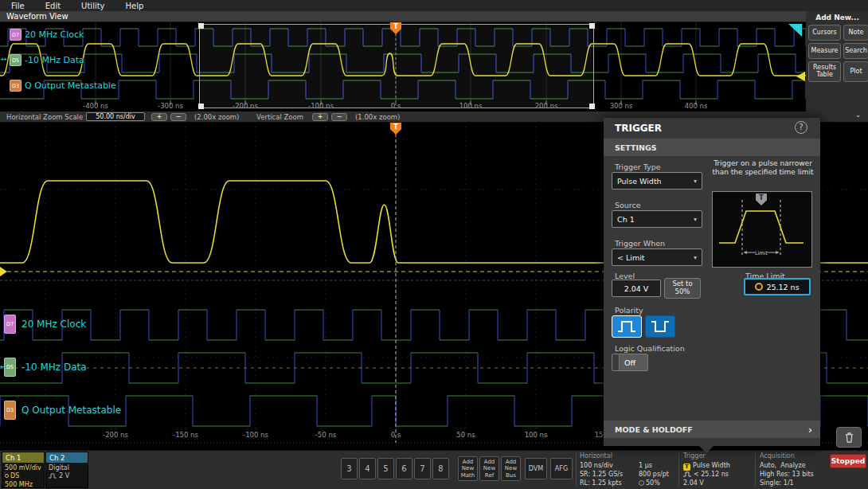 This screenshot has height=489, width=868. Describe the element at coordinates (777, 287) in the screenshot. I see `time-limit-input: 25.12 ns` at that location.